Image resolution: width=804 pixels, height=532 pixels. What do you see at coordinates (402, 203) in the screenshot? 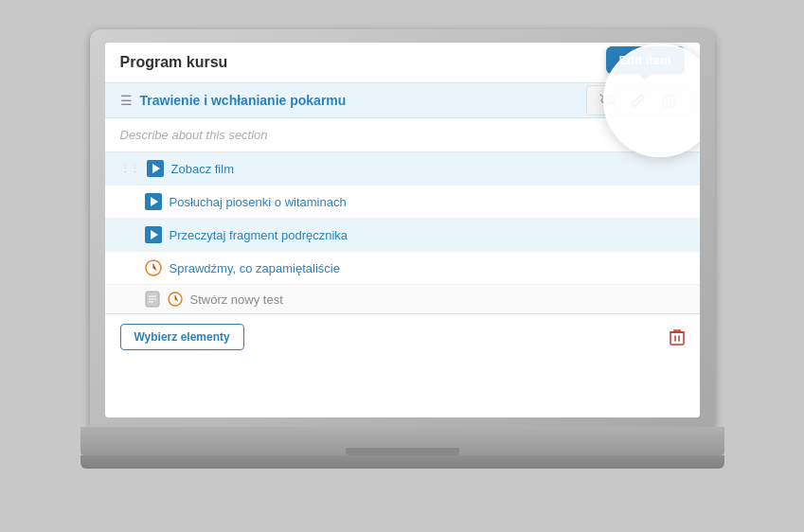
I see `list-item: Posłuchaj piosenki o witaminach` at bounding box center [402, 203].